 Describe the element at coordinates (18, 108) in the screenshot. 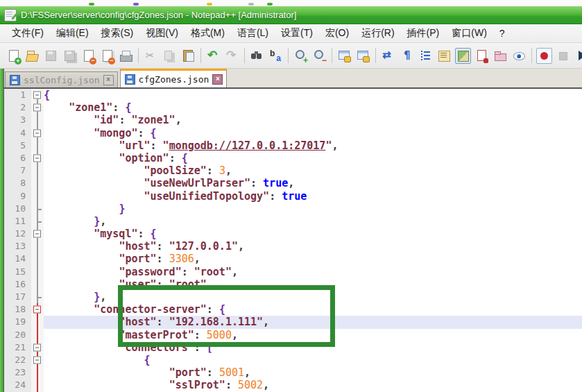

I see `line-number: 2` at that location.